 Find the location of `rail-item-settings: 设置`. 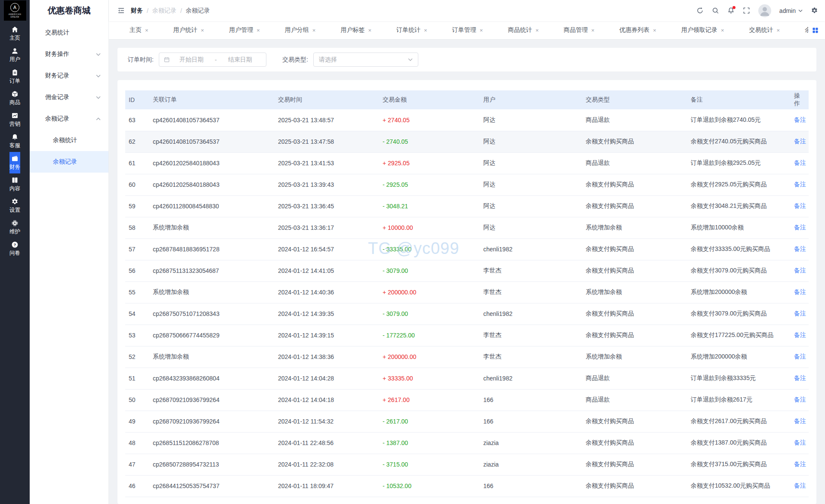

rail-item-settings: 设置 is located at coordinates (15, 206).